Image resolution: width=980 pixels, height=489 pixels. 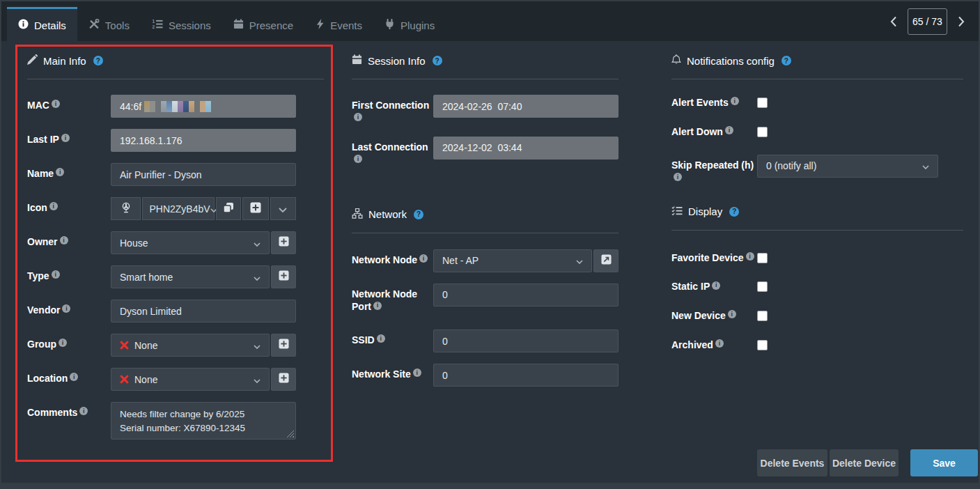 What do you see at coordinates (526, 341) in the screenshot?
I see `ssid-input: 0` at bounding box center [526, 341].